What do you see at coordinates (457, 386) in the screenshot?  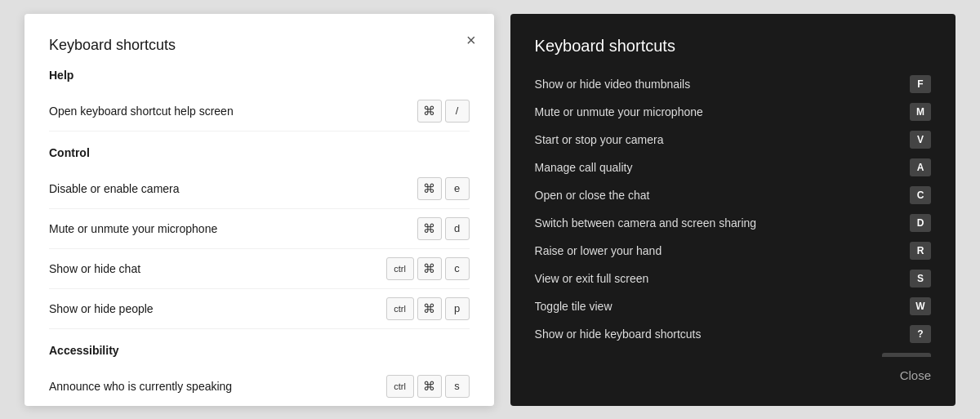 I see `key-badge: s` at bounding box center [457, 386].